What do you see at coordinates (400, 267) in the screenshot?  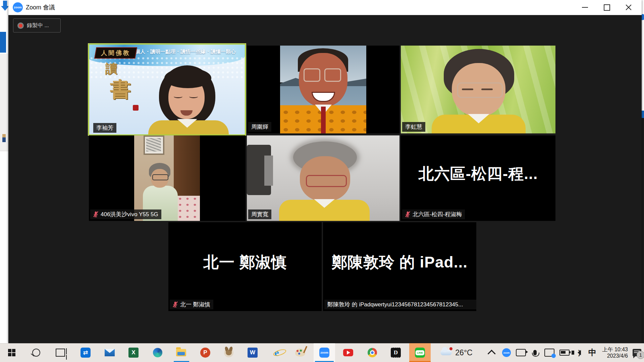 I see `video-tile-zheng-chen-dun-ling-ipad: 鄭陳敦玲 的 iPad... 鄭陳敦玲 的 iPadqwertyui123456…` at bounding box center [400, 267].